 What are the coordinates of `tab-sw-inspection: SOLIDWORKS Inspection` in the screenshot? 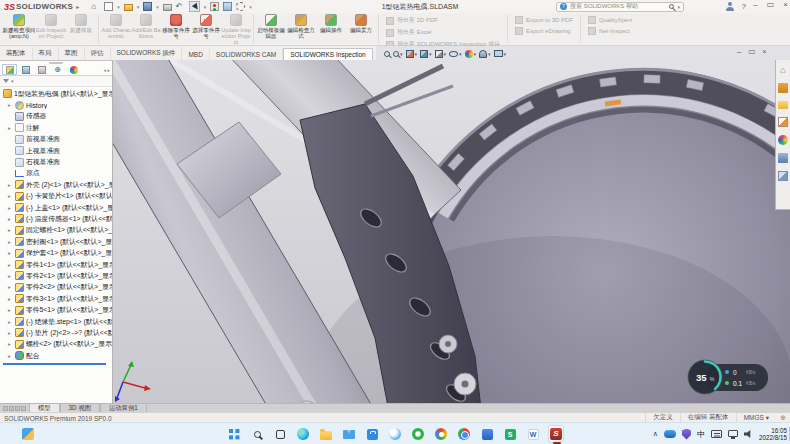 It's located at (328, 54).